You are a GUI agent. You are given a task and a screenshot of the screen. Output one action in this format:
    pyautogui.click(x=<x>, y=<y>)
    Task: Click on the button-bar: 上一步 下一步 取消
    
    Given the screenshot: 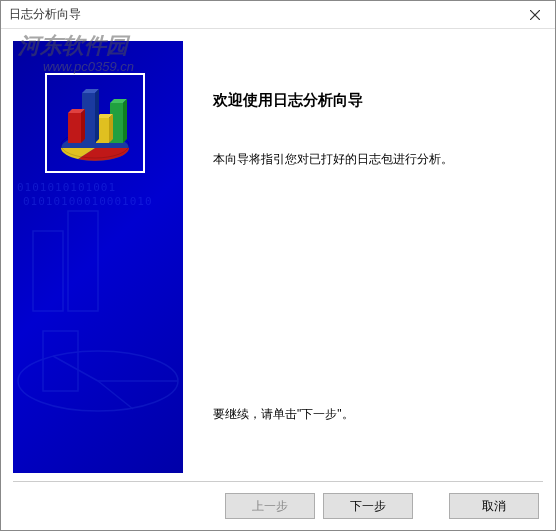 What is the action you would take?
    pyautogui.click(x=278, y=506)
    